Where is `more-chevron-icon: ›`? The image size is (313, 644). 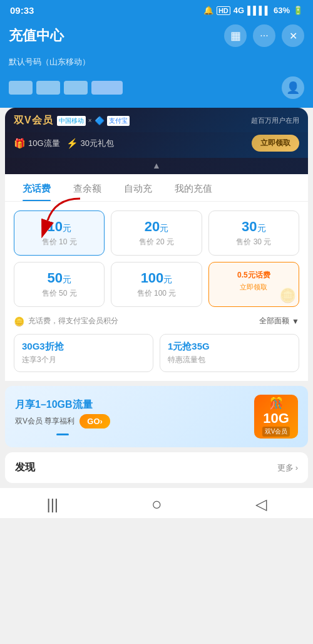
more-chevron-icon: › is located at coordinates (297, 467).